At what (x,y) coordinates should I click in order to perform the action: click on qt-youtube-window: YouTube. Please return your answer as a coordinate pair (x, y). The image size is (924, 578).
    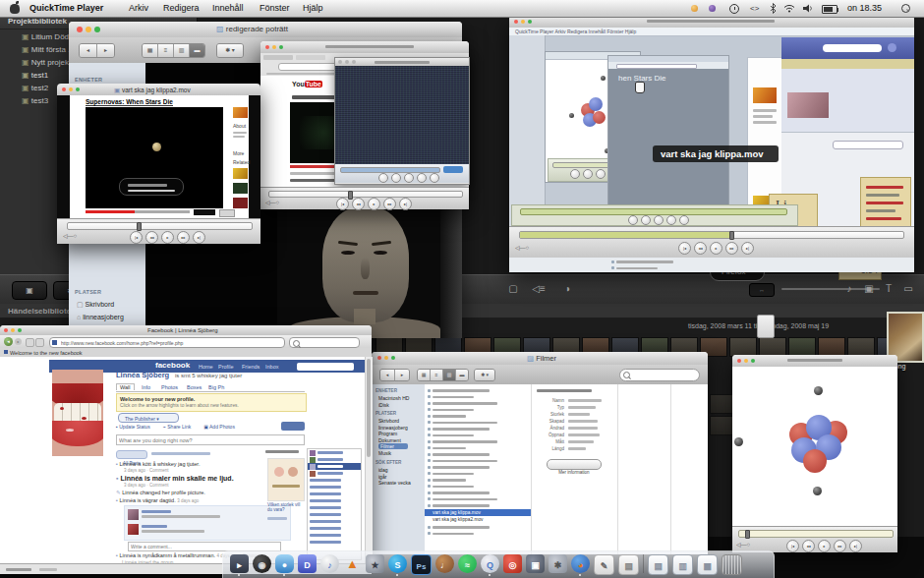
    Looking at the image, I should click on (365, 125).